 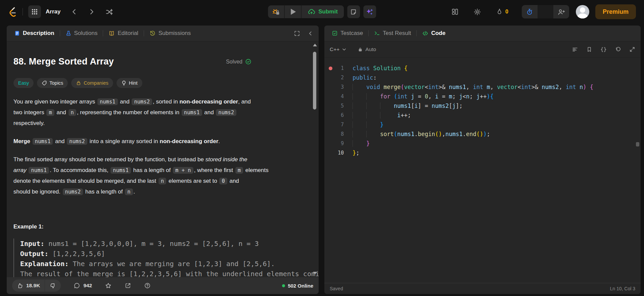 What do you see at coordinates (482, 153) in the screenshot?
I see `code-line: 10};` at bounding box center [482, 153].